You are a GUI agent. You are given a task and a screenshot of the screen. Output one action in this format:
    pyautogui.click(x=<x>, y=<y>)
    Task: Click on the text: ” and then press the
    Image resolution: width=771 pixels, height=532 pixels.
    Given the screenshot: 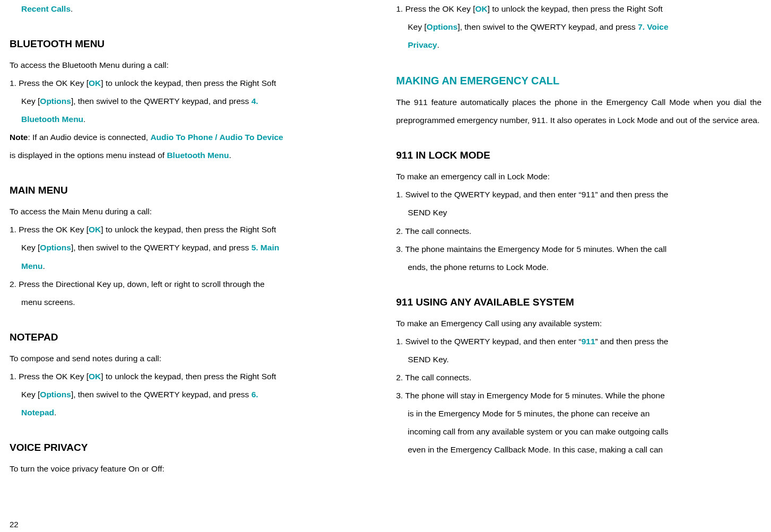 What is the action you would take?
    pyautogui.click(x=632, y=342)
    